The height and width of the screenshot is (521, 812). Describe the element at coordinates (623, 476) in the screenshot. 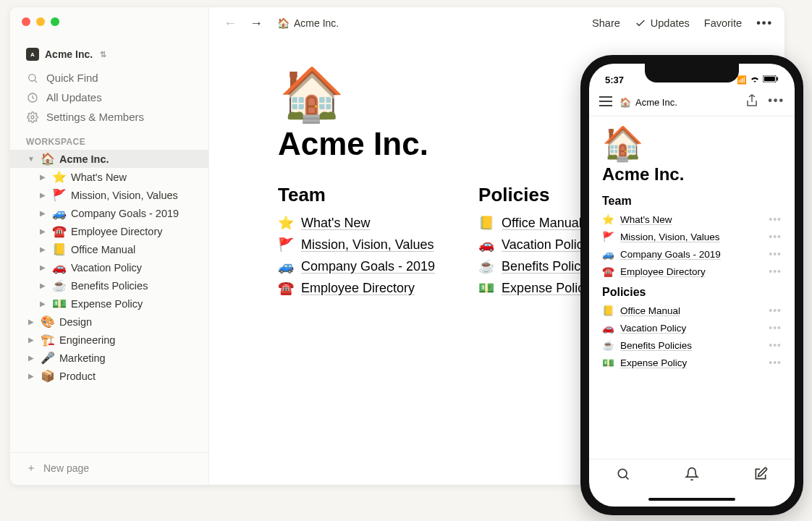

I see `search-tab-button` at that location.